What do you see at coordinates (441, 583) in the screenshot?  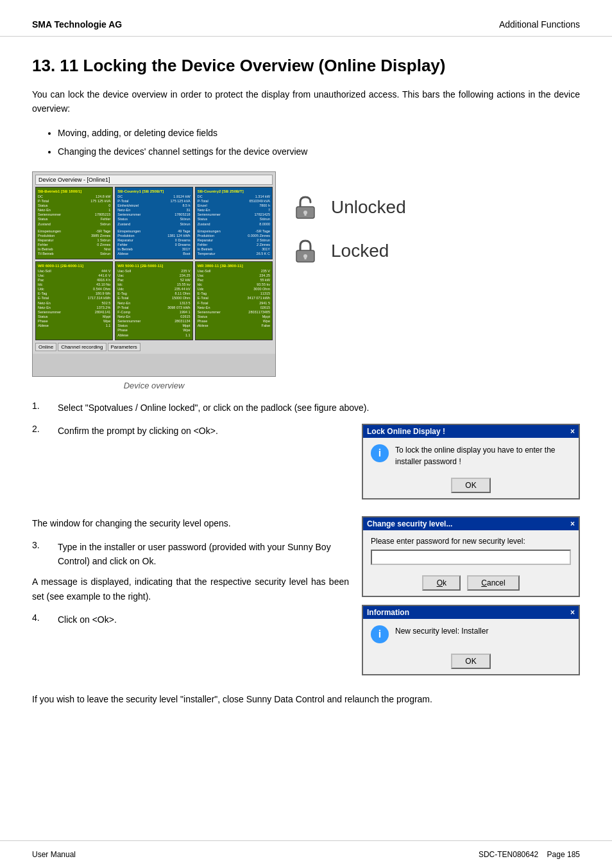 I see `security-ok-button: Ok` at bounding box center [441, 583].